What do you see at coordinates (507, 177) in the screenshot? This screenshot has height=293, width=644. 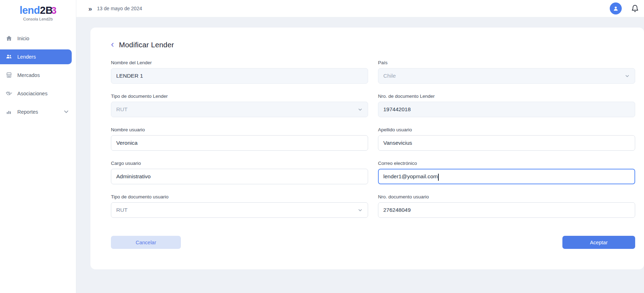 I see `correo-electronico-input: lender1@yopmail.com` at bounding box center [507, 177].